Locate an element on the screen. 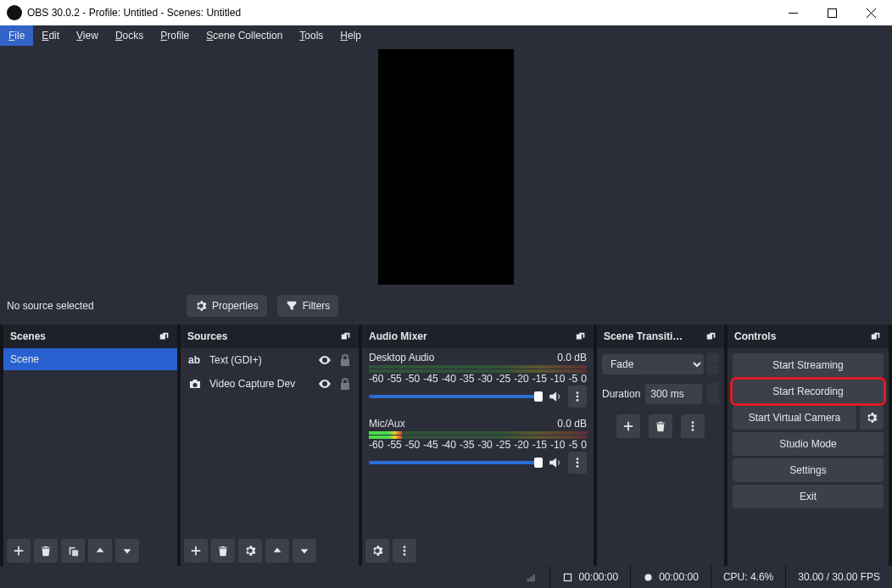  menu-profile: Profile is located at coordinates (175, 36).